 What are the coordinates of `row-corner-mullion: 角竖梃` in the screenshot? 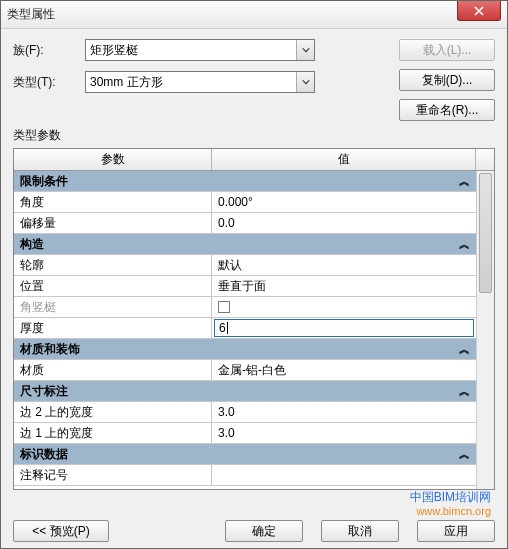 It's located at (245, 308).